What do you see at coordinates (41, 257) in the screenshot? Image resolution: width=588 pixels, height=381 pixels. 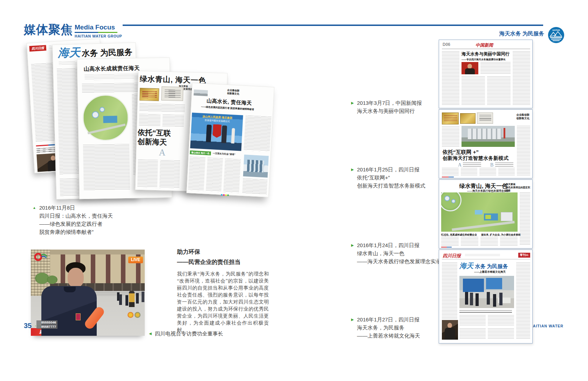 I see `sctv-logo-icon` at bounding box center [41, 257].